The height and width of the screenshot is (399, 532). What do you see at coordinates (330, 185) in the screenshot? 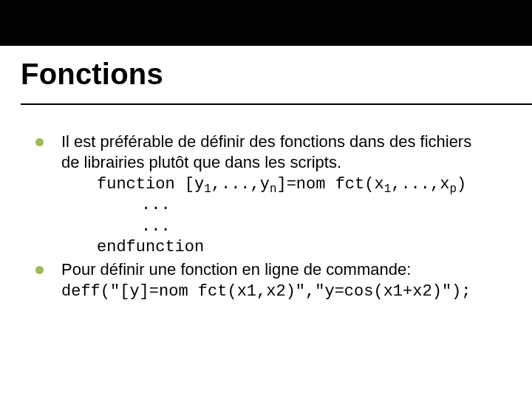
I see `code-token: ]=nom fct(x` at bounding box center [330, 185].